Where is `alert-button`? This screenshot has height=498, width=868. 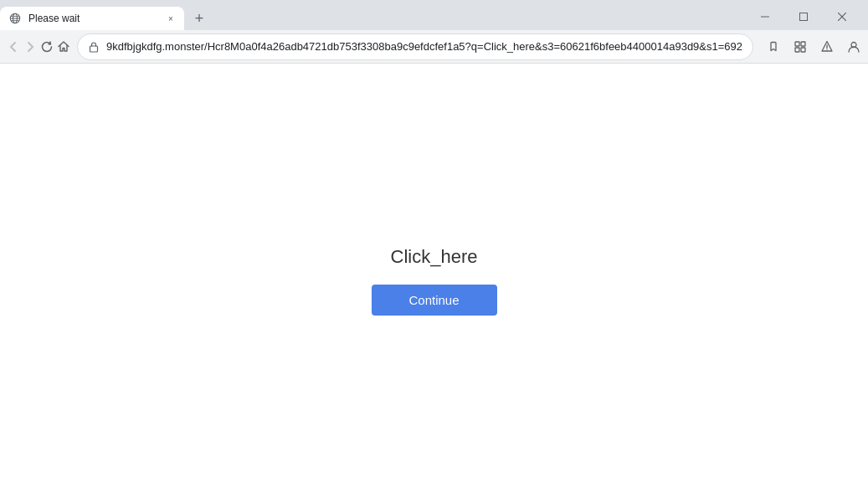
alert-button is located at coordinates (827, 47).